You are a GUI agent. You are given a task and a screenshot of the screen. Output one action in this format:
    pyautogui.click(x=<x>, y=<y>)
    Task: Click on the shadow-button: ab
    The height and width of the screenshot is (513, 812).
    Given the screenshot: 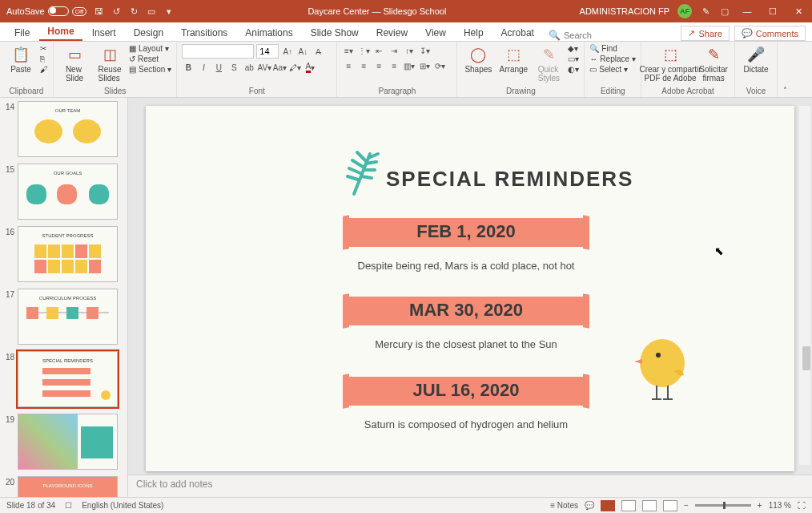 What is the action you would take?
    pyautogui.click(x=249, y=67)
    